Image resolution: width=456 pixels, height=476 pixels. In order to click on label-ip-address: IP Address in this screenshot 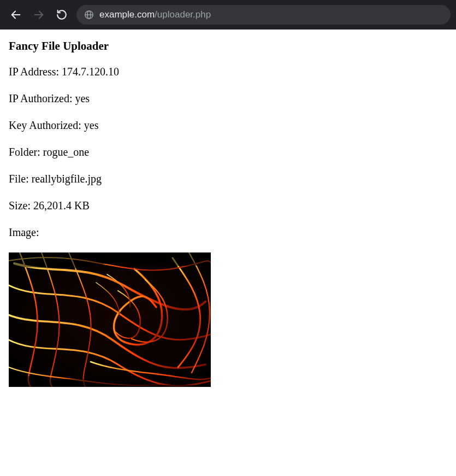, I will do `click(35, 72)`.